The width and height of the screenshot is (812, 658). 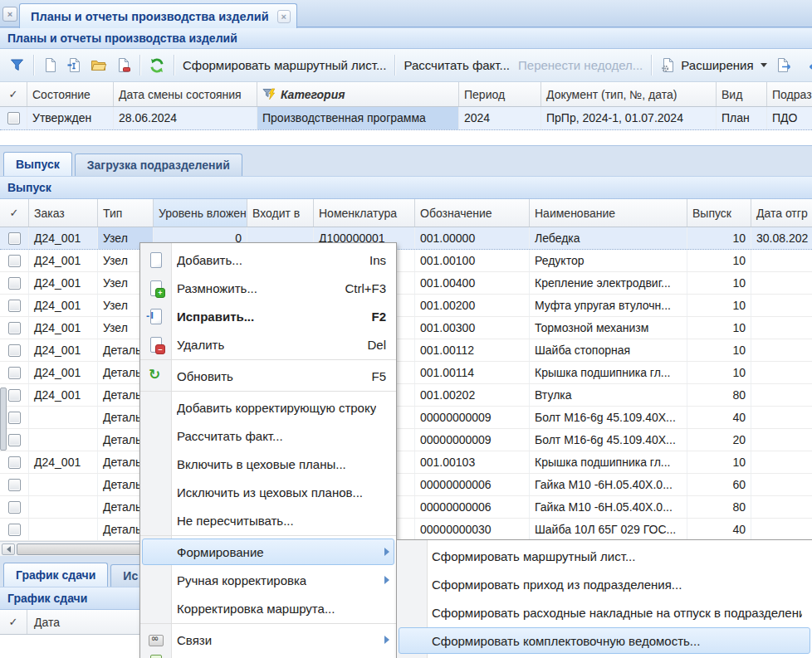 What do you see at coordinates (157, 66) in the screenshot?
I see `refresh-button` at bounding box center [157, 66].